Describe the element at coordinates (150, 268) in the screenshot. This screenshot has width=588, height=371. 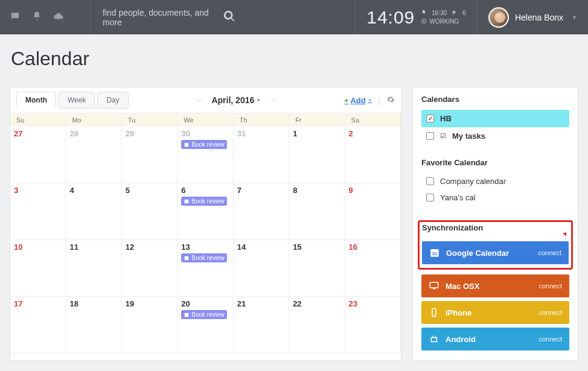
I see `calendar-cell: 12` at that location.